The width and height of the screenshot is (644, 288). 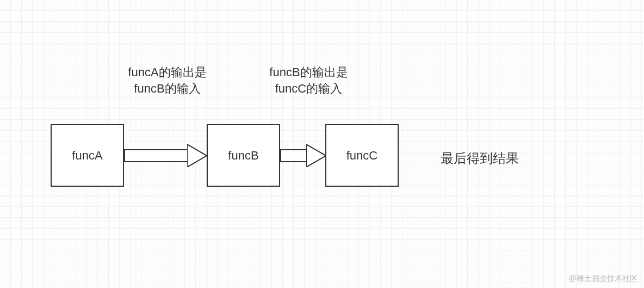 I want to click on box-funcA: funcA, so click(x=87, y=156).